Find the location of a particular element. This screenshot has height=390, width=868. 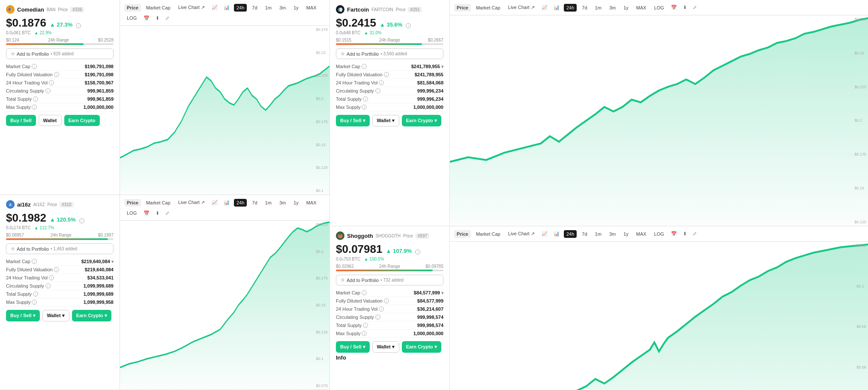

tab4-1y: 1y is located at coordinates (626, 234).